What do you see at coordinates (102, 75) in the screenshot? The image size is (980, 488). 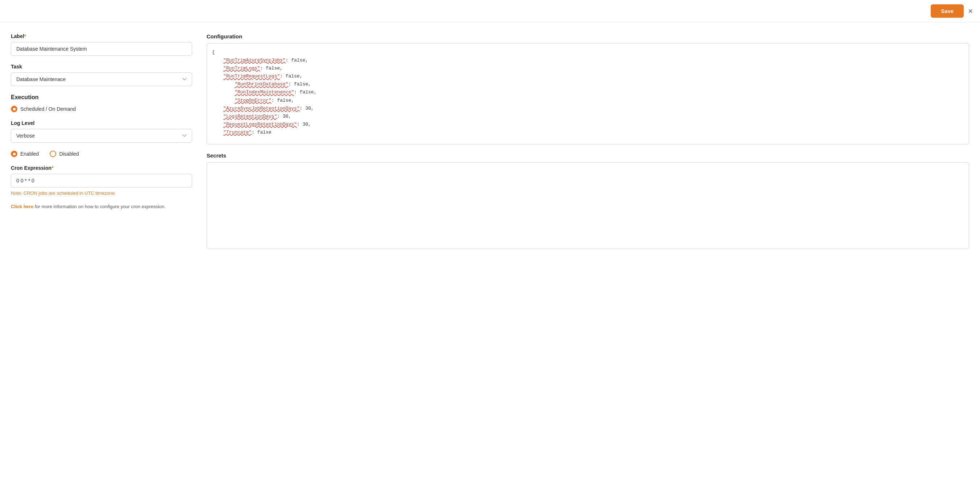 I see `task-group: Task Database Maintenace` at bounding box center [102, 75].